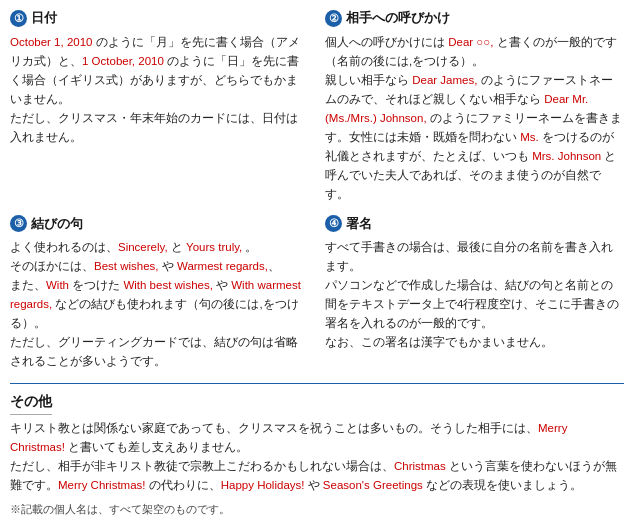 The width and height of the screenshot is (634, 526). Describe the element at coordinates (214, 247) in the screenshot. I see `section-3-highlight-2: Yours truly,` at that location.